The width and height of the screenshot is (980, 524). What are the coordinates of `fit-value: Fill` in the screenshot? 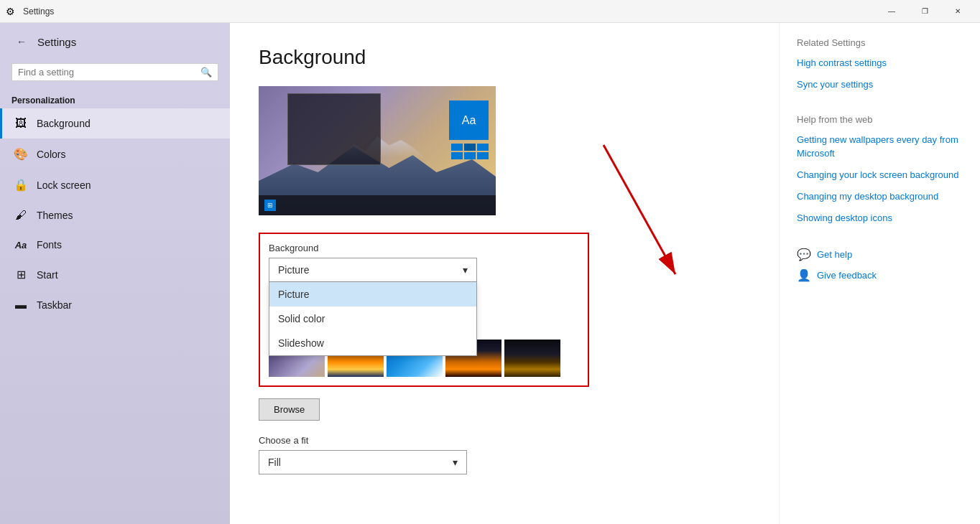 It's located at (274, 462).